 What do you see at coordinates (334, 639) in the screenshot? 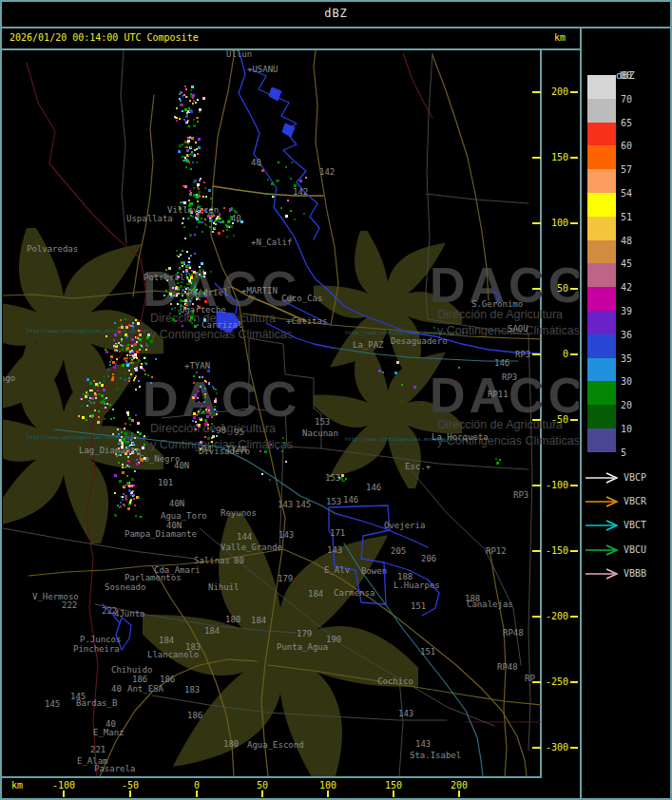
I see `map-label: 190` at bounding box center [334, 639].